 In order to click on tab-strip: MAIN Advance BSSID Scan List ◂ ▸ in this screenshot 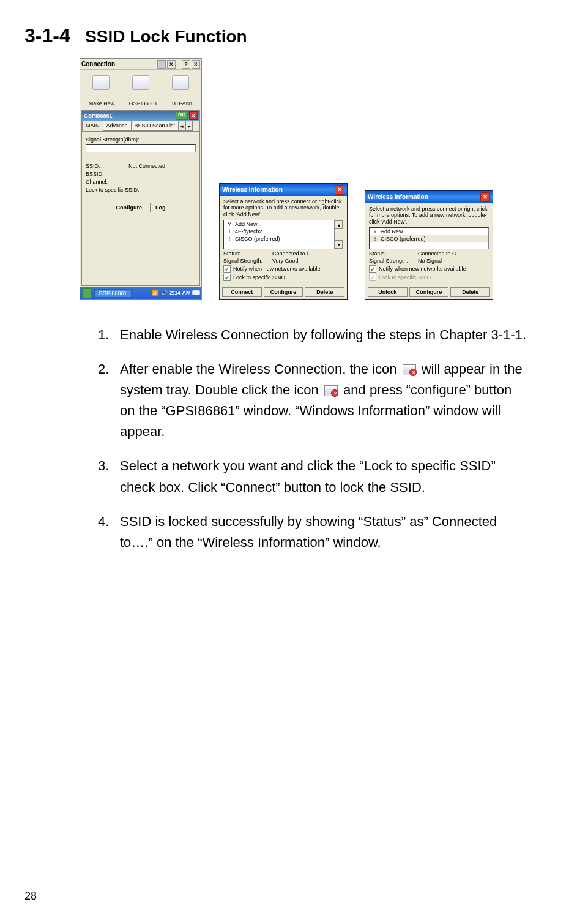, I will do `click(141, 126)`.